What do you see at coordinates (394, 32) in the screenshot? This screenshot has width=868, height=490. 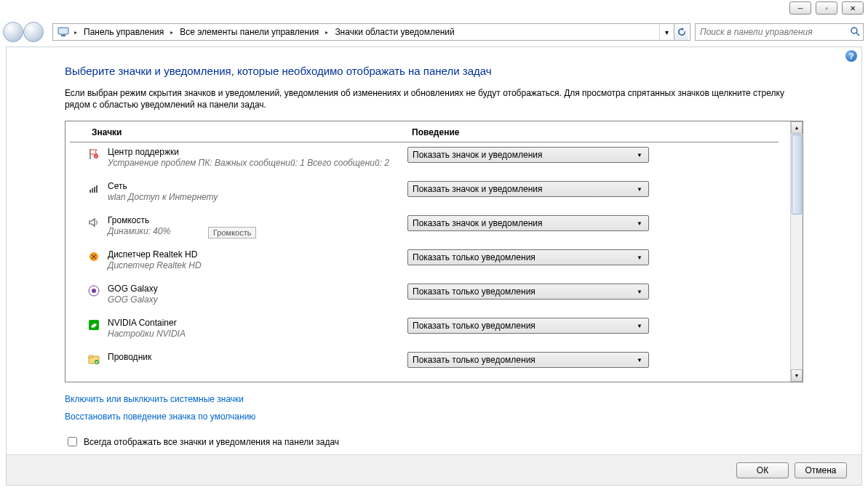 I see `breadcrumb-label: Значки области уведомлений` at bounding box center [394, 32].